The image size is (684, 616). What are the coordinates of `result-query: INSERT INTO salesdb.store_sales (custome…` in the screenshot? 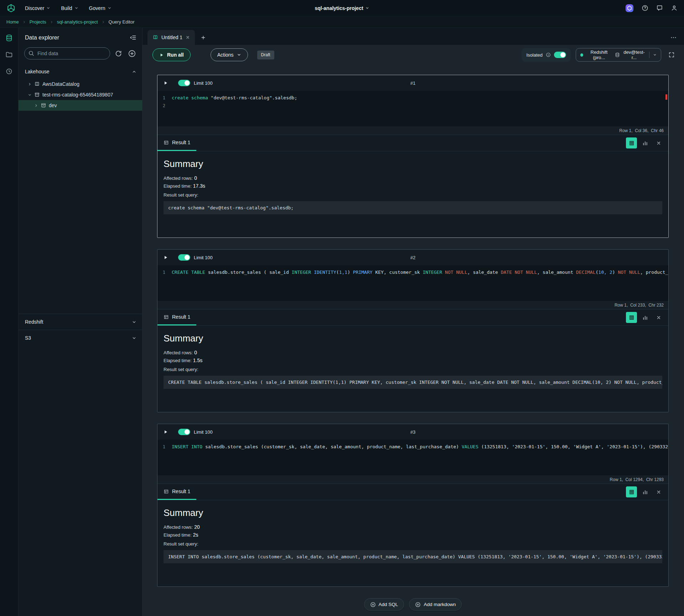 It's located at (413, 557).